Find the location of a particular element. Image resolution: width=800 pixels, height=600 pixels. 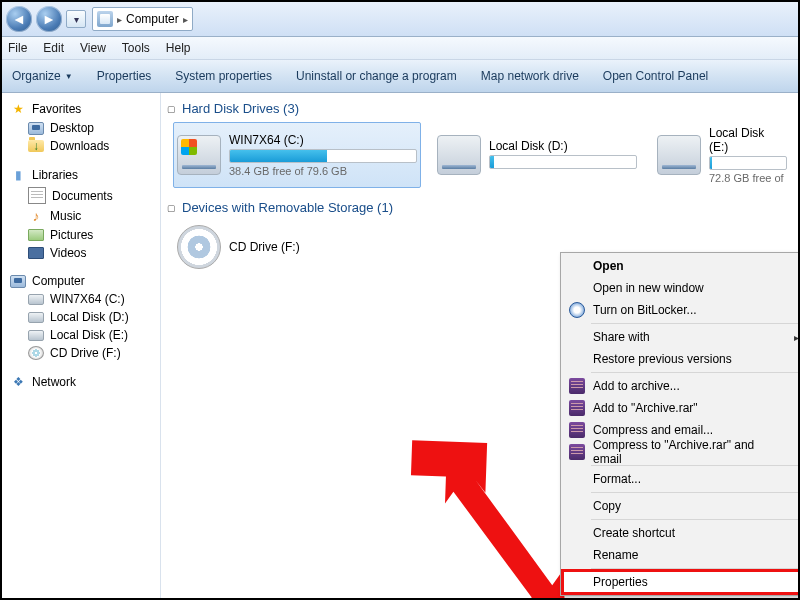

drive-tile-e: Local Disk (E:) 72.8 GB free of is located at coordinates (722, 155).